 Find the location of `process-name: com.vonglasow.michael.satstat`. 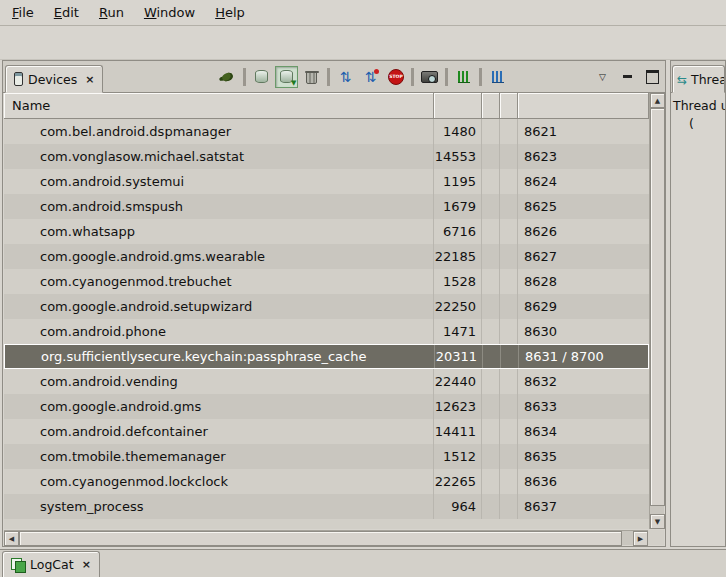

process-name: com.vonglasow.michael.satstat is located at coordinates (219, 156).